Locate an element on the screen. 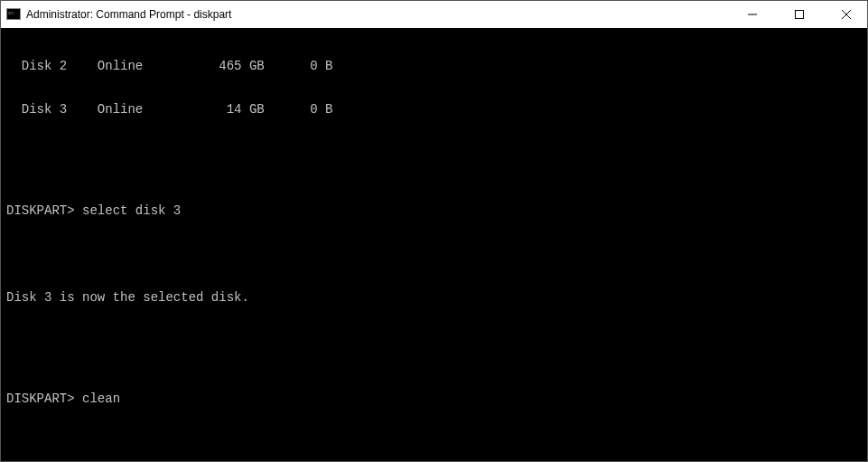 The width and height of the screenshot is (868, 462). svg-text: C:\ is located at coordinates (13, 13).